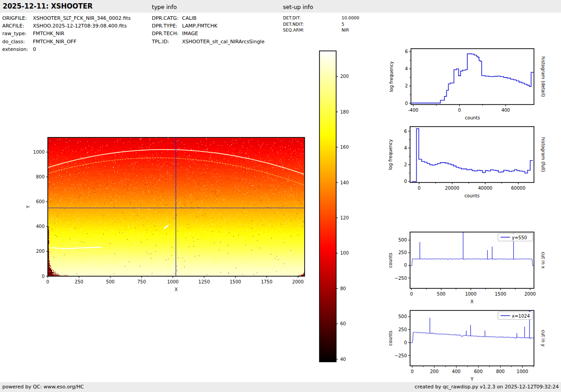 This screenshot has height=392, width=561. I want to click on svg-text: 80, so click(343, 288).